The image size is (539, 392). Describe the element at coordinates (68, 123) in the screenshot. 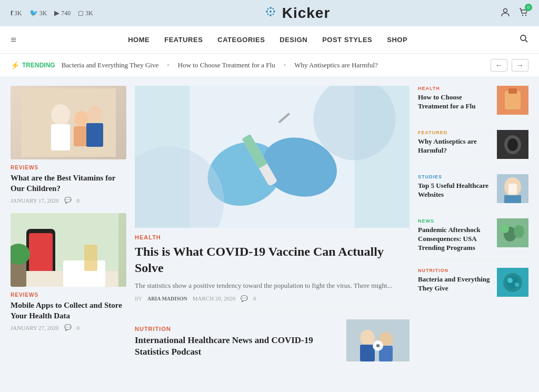

I see `left-article-1-image` at that location.